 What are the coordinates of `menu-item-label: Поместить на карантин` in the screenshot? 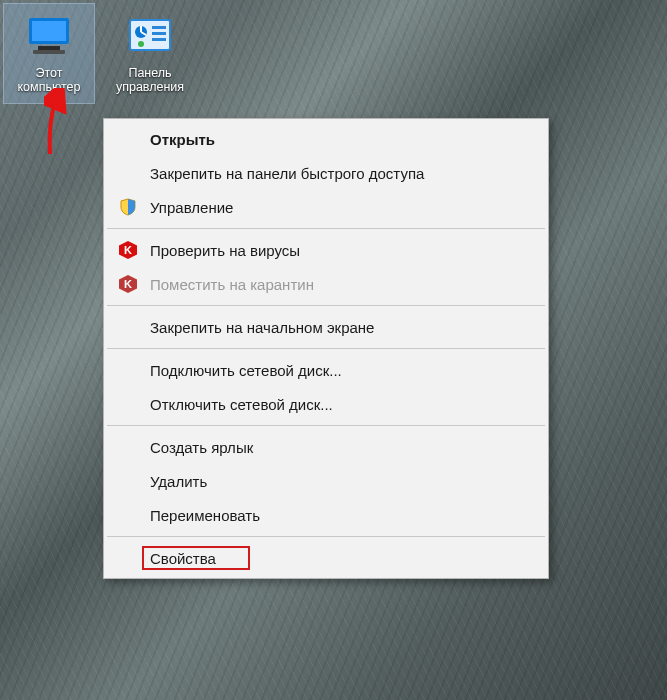 It's located at (341, 284).